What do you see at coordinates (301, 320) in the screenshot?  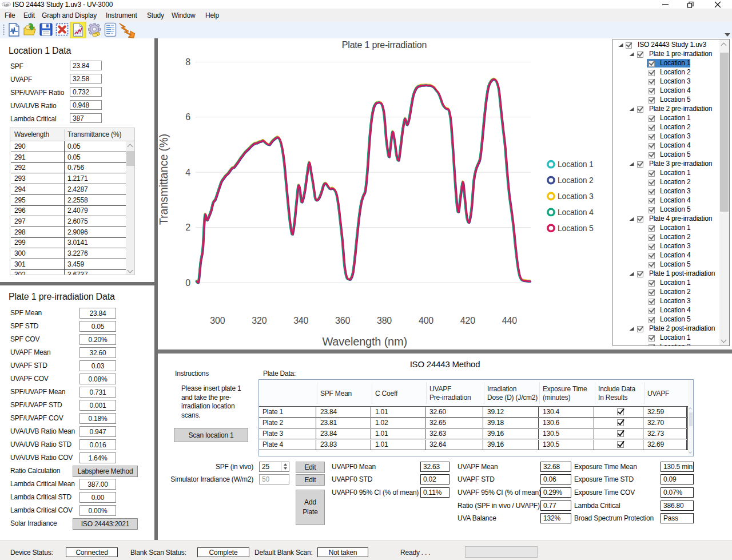 I see `svg-text: 340` at bounding box center [301, 320].